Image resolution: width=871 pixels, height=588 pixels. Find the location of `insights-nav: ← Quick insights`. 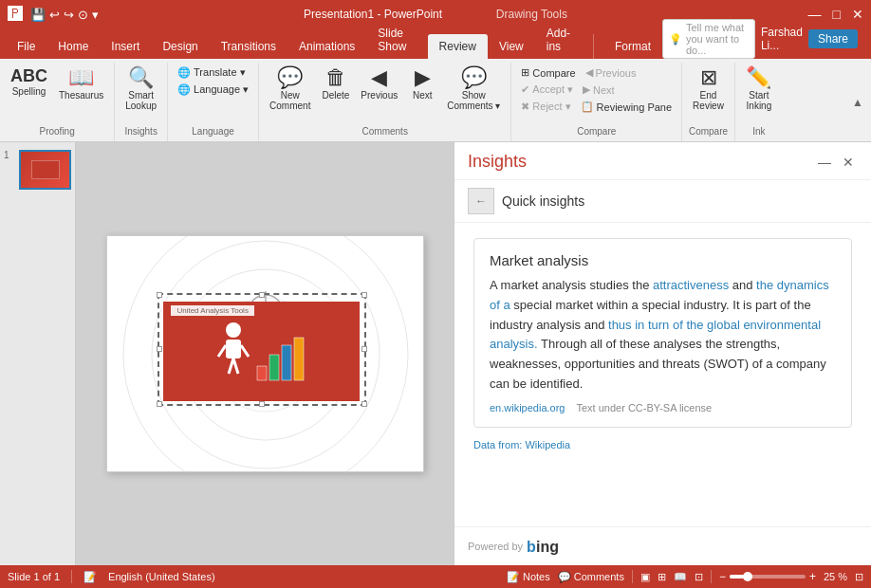

insights-nav: ← Quick insights is located at coordinates (662, 201).